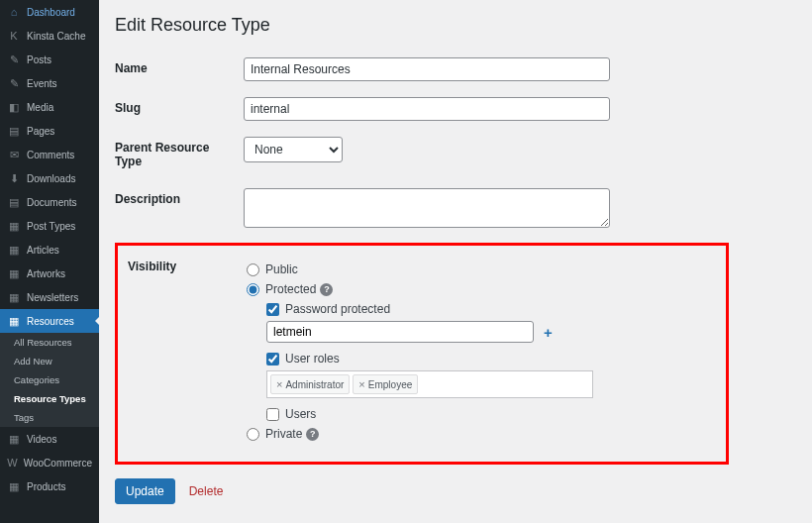  What do you see at coordinates (40, 107) in the screenshot?
I see `sidebar-item-label: Media` at bounding box center [40, 107].